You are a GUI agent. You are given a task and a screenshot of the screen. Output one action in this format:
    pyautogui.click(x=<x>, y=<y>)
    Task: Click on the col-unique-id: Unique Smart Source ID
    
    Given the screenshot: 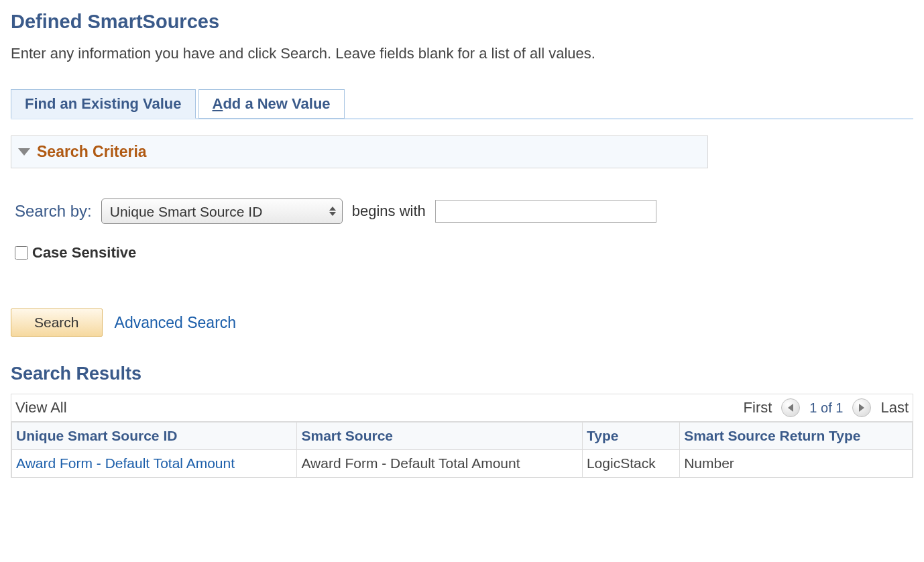 What is the action you would take?
    pyautogui.click(x=154, y=436)
    